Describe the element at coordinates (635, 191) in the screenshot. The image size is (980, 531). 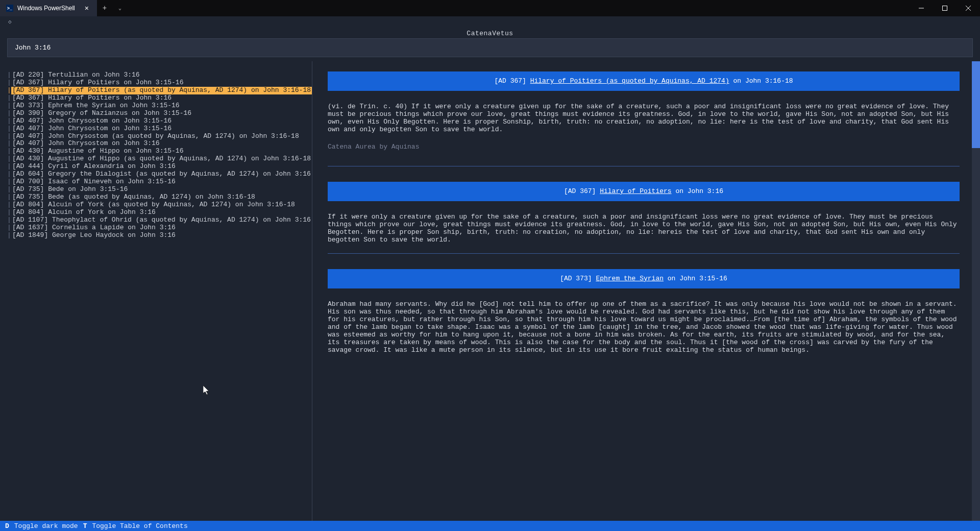
I see `entry-author-link: Hilary of Poitiers` at that location.